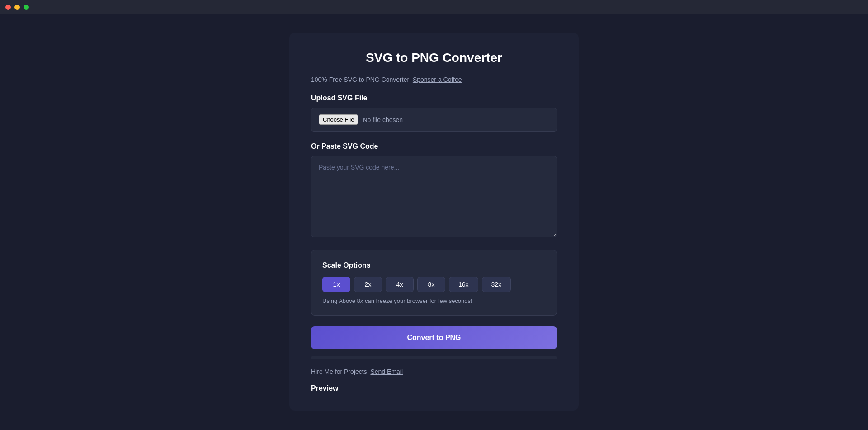  I want to click on scale-btn-32: 32x, so click(496, 284).